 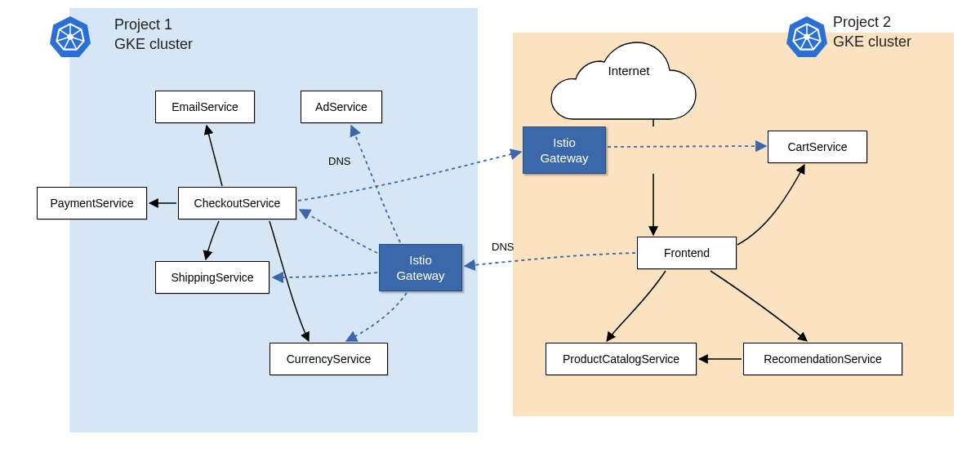 What do you see at coordinates (205, 107) in the screenshot?
I see `email-service-node: EmailService` at bounding box center [205, 107].